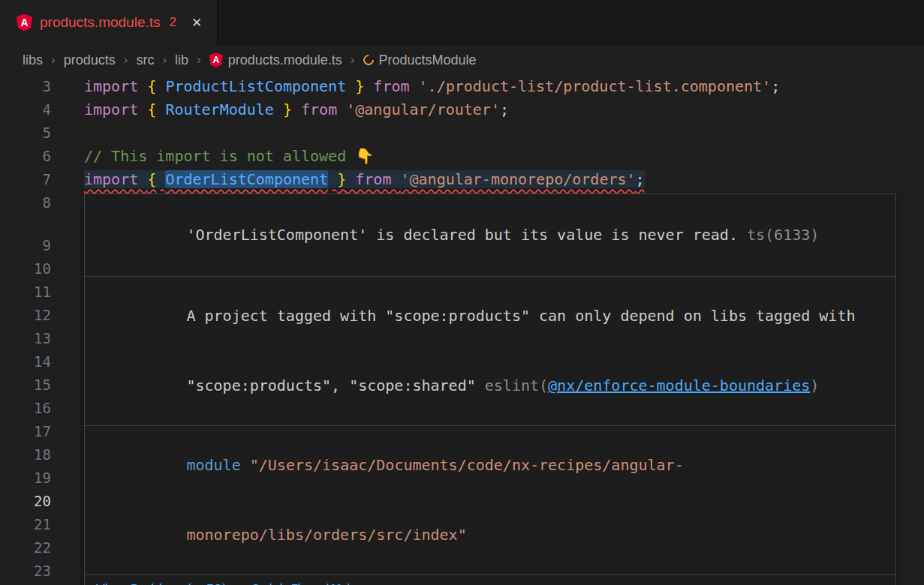 This screenshot has width=924, height=585. Describe the element at coordinates (255, 86) in the screenshot. I see `code-token: ProductListComponent` at that location.